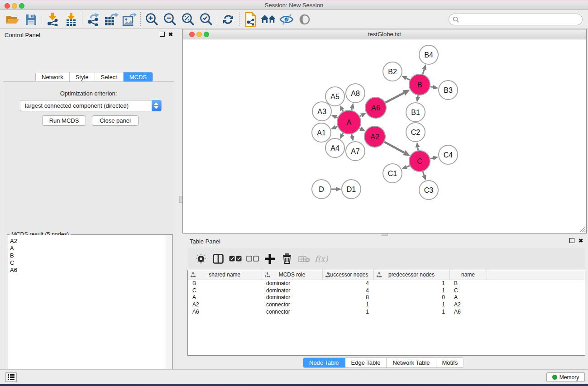  What do you see at coordinates (431, 158) in the screenshot?
I see `graph-edge-C-C4` at bounding box center [431, 158].